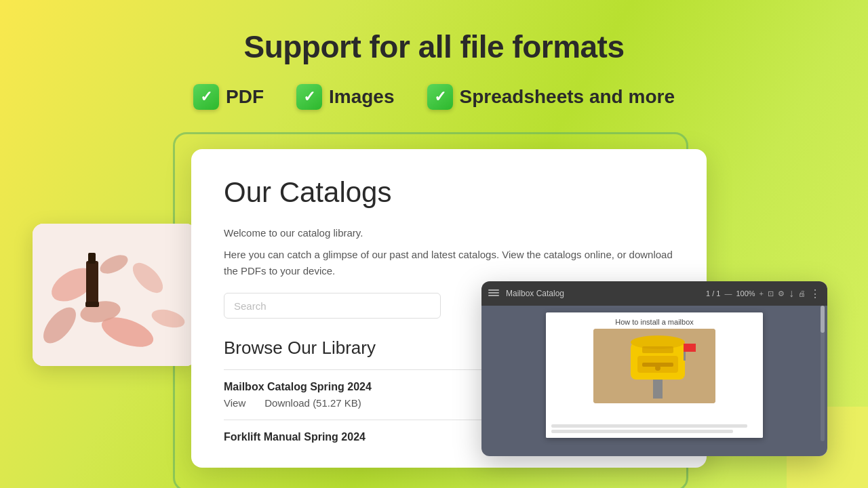 The image size is (868, 488). I want to click on spreadsheets-checkbox-icon: ✓, so click(440, 97).